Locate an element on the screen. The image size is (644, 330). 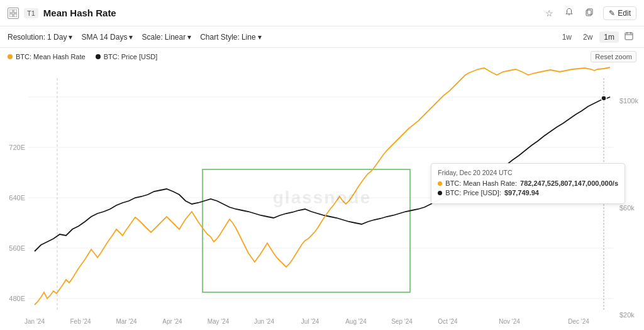
reset-zoom-button: Reset zoom is located at coordinates (614, 57).